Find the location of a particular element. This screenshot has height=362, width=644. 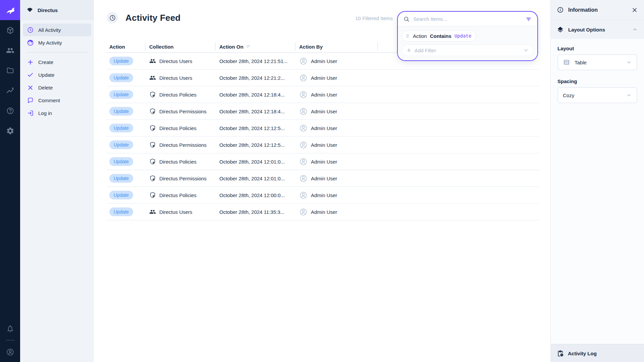

column-header-action-by: Action By is located at coordinates (336, 47).